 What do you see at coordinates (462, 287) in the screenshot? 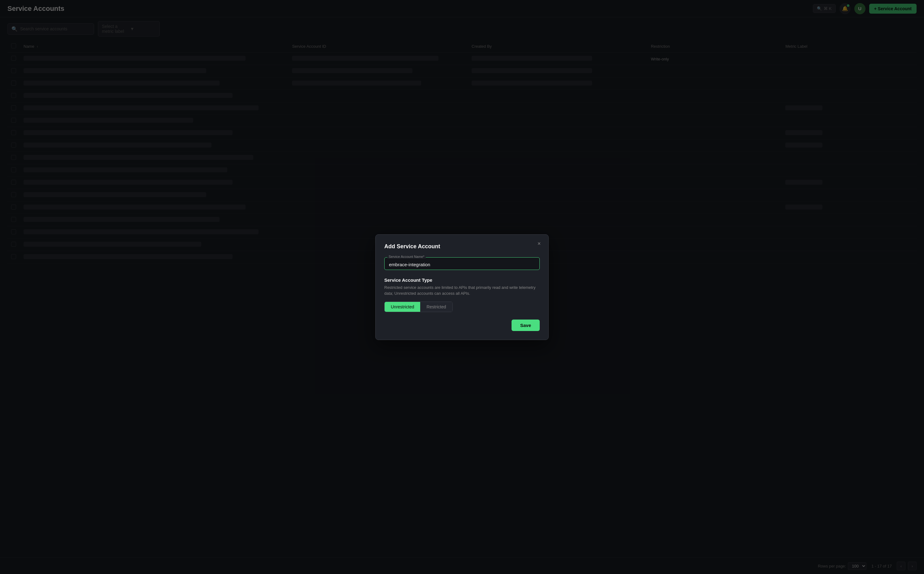
I see `add-service-account-modal: Add Service Account × Service Account Na…` at bounding box center [462, 287].